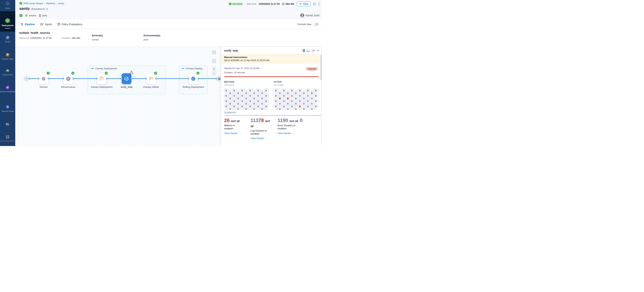  I want to click on dashboards-icon, so click(8, 137).